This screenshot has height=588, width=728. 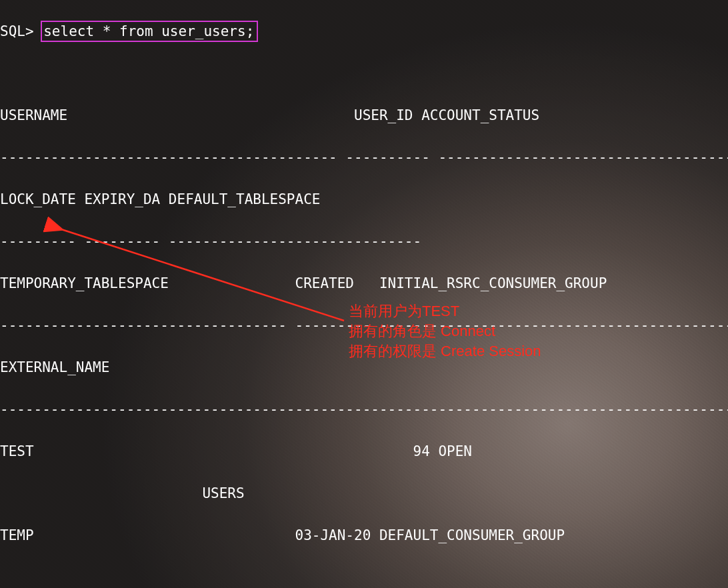 I want to click on query-1: select * from user_users;, so click(x=149, y=31).